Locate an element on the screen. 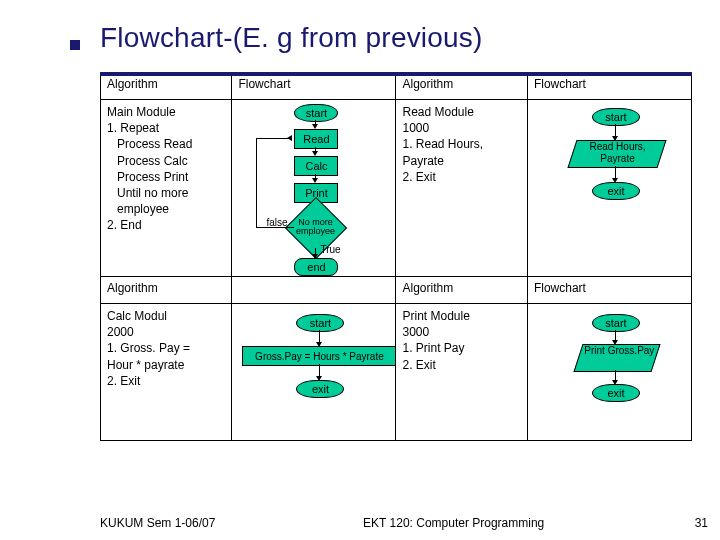 The width and height of the screenshot is (720, 540). main-title: Main Module is located at coordinates (166, 112).